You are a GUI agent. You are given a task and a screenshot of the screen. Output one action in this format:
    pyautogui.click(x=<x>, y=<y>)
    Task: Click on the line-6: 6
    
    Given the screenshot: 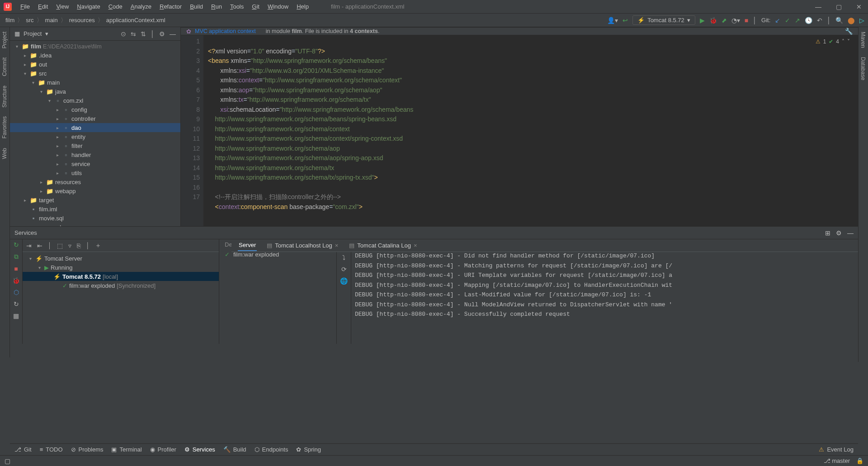 What is the action you would take?
    pyautogui.click(x=190, y=90)
    